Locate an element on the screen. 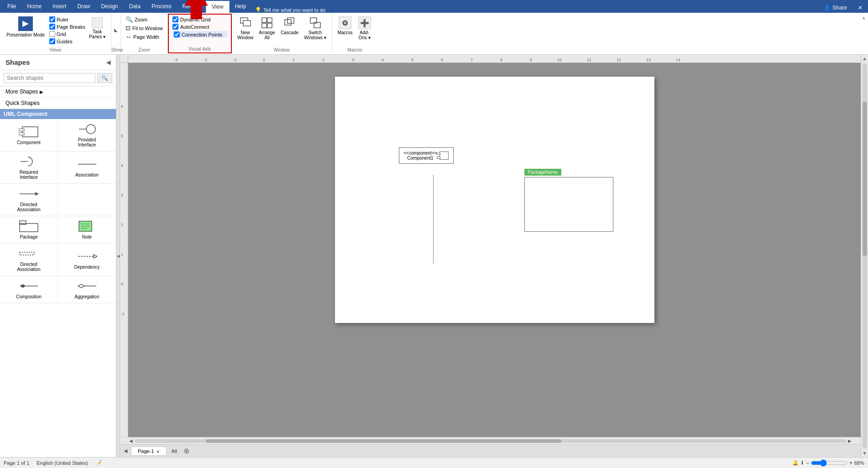 This screenshot has height=468, width=868. presentation-mode-button: ▶ Presentation Mode is located at coordinates (26, 27).